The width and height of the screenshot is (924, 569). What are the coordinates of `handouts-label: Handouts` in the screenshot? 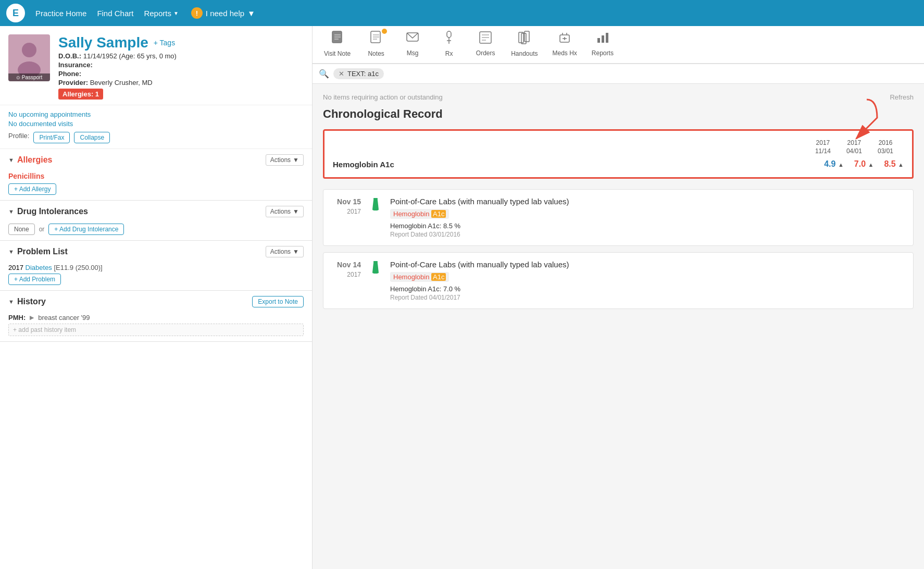 It's located at (524, 54).